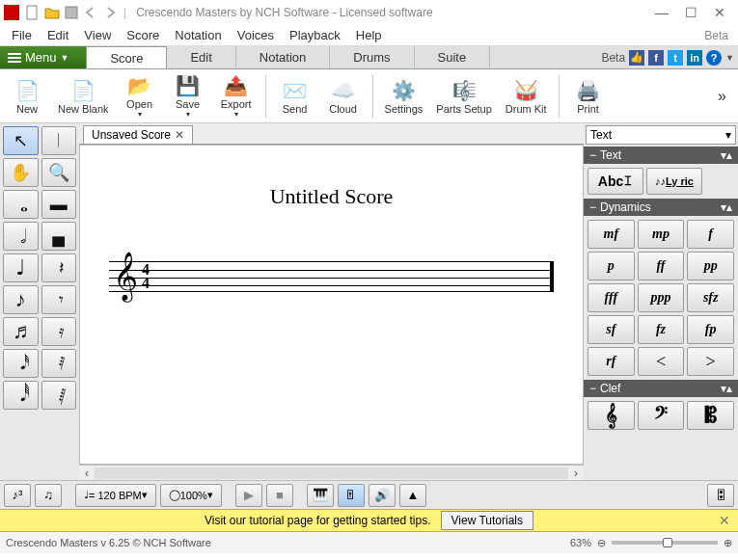 This screenshot has height=560, width=738. What do you see at coordinates (710, 415) in the screenshot?
I see `clef-alto: 𝄡` at bounding box center [710, 415].